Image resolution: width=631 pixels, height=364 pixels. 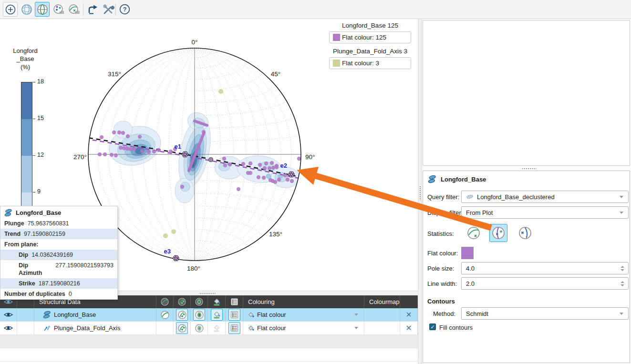 What do you see at coordinates (59, 294) in the screenshot?
I see `tooltip-row: Number of duplicates0` at bounding box center [59, 294].